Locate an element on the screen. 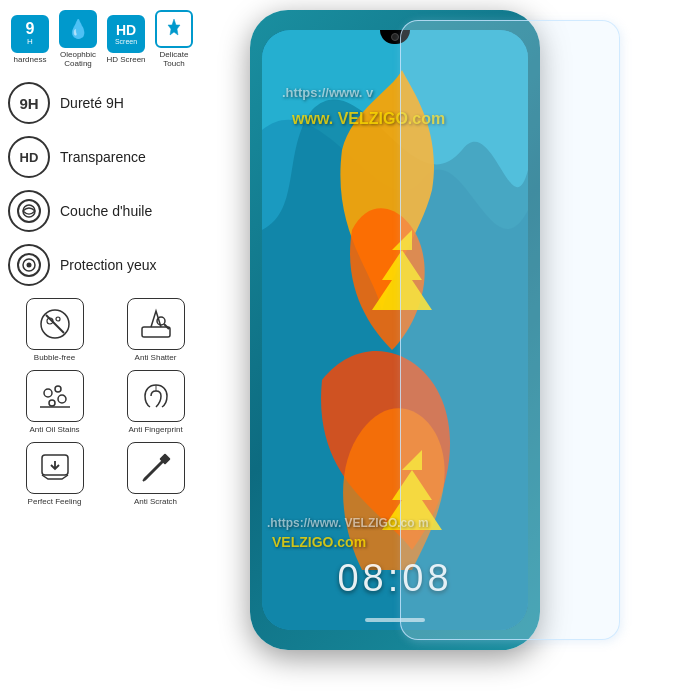 The image size is (700, 700). feature-icon-oil is located at coordinates (29, 211).